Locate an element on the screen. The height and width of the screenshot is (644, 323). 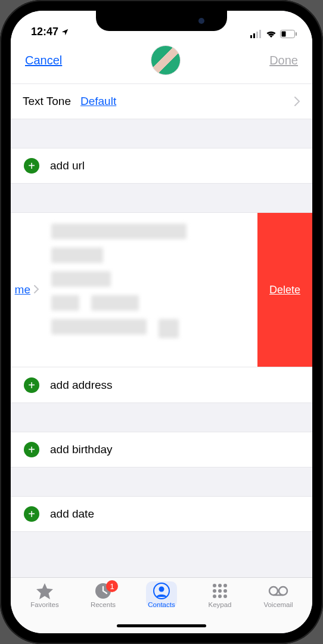
cellular-icon is located at coordinates (256, 34).